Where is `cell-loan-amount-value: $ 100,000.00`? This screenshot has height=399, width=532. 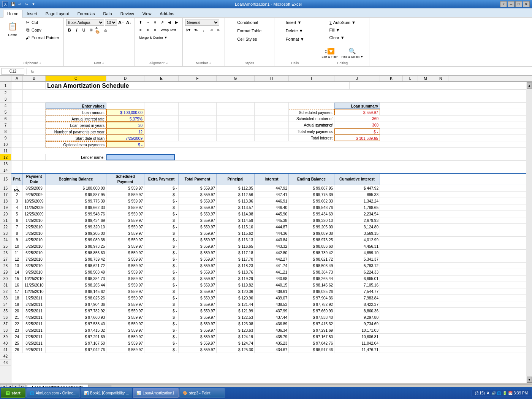 cell-loan-amount-value: $ 100,000.00 is located at coordinates (125, 112).